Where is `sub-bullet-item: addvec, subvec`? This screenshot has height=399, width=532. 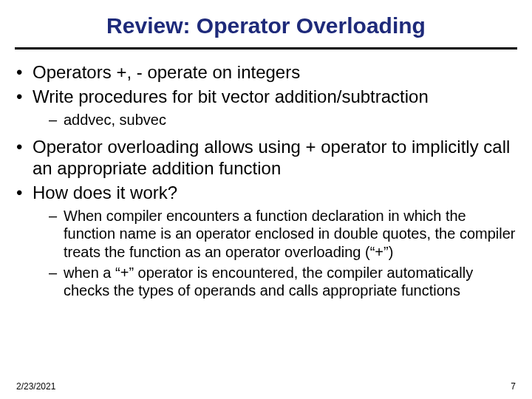 sub-bullet-item: addvec, subvec is located at coordinates (282, 120).